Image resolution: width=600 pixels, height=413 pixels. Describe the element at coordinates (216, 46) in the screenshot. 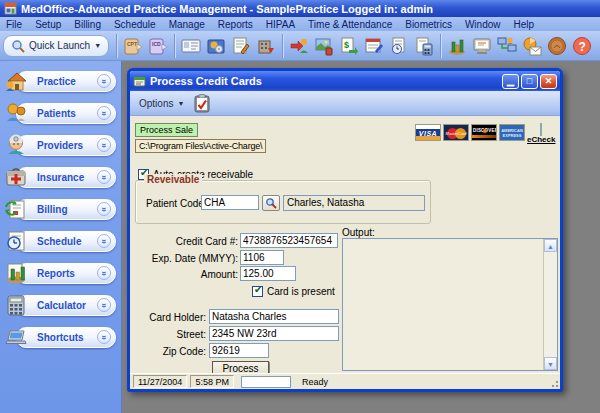

I see `patient-cd-icon` at that location.